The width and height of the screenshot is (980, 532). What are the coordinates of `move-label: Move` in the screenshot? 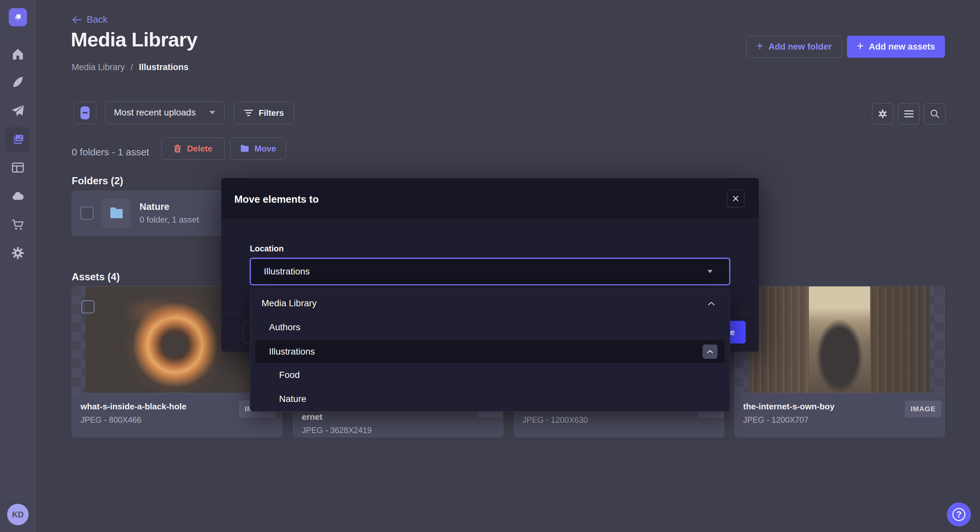 It's located at (265, 149).